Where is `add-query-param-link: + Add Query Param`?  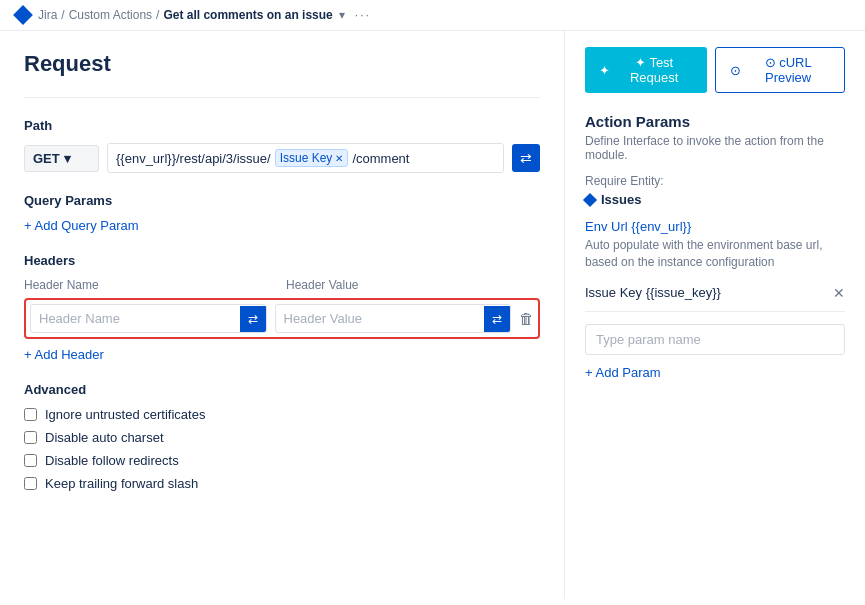 add-query-param-link: + Add Query Param is located at coordinates (82, 226).